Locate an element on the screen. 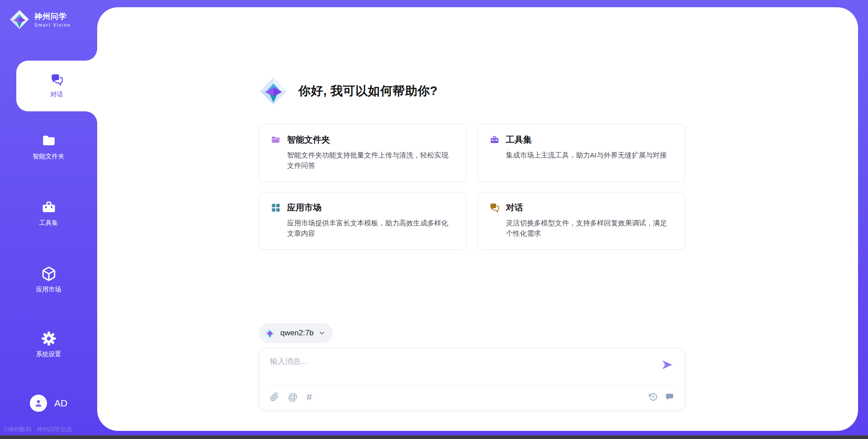  copyright: ©神州数码 · 神州问学出品 is located at coordinates (38, 429).